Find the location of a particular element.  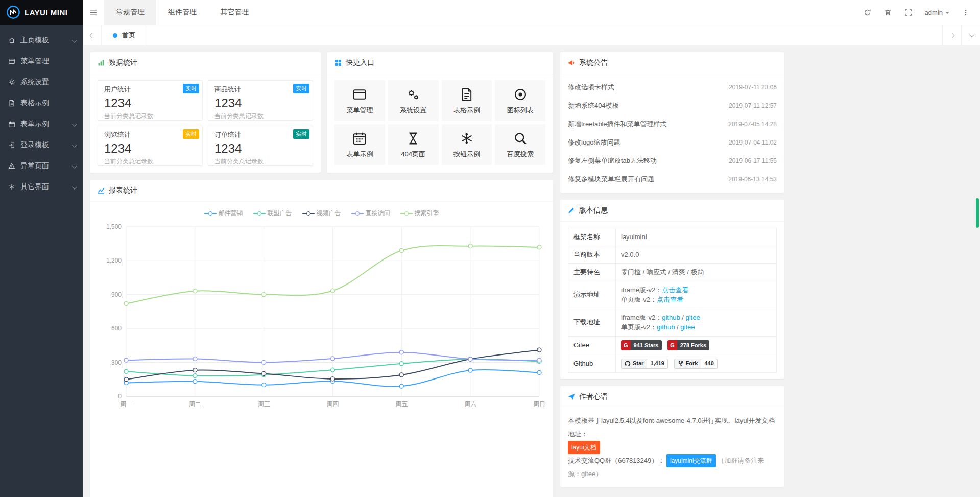

file-icon is located at coordinates (11, 103).